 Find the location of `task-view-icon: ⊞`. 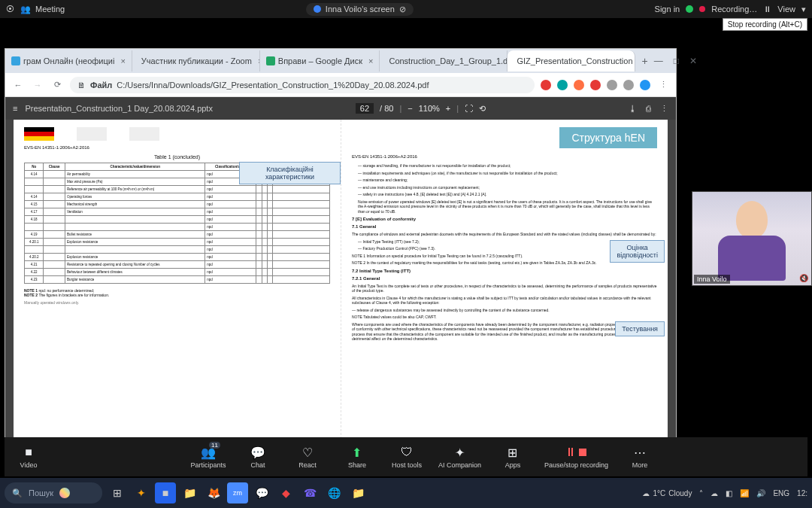

task-view-icon: ⊞ is located at coordinates (117, 493).